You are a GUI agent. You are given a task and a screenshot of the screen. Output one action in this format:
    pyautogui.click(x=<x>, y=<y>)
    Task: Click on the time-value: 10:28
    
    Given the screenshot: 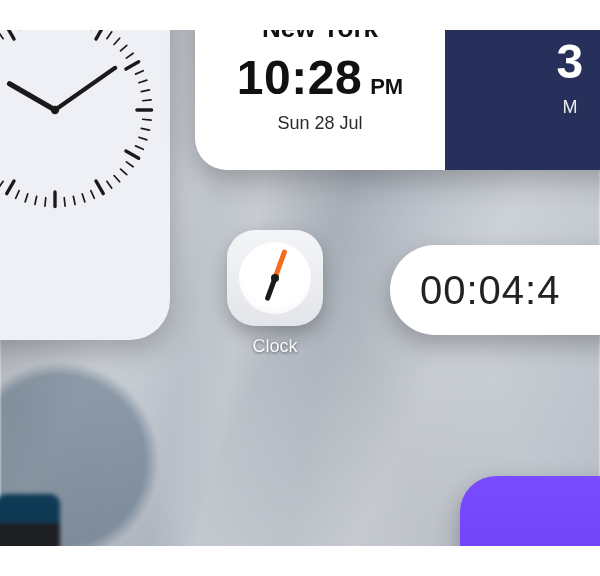 What is the action you would take?
    pyautogui.click(x=300, y=78)
    